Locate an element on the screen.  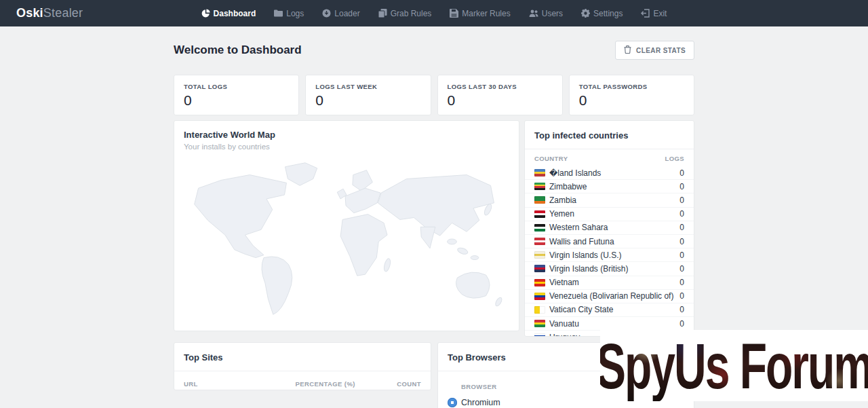
table-row: Western Sahara0 is located at coordinates (609, 227).